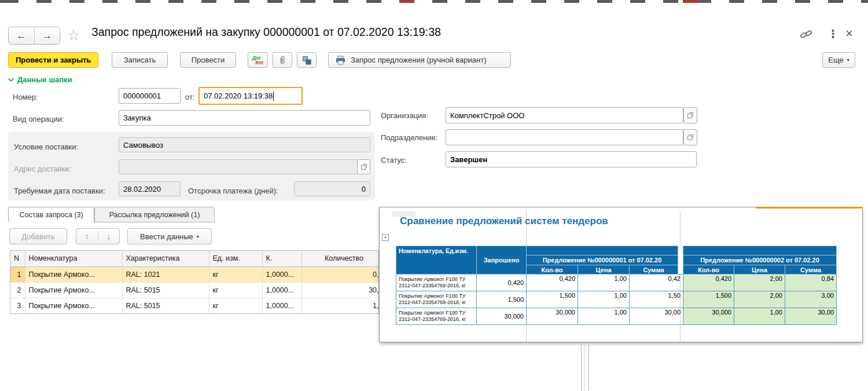 This screenshot has width=868, height=391. What do you see at coordinates (571, 159) in the screenshot?
I see `status-field: Завершен` at bounding box center [571, 159].